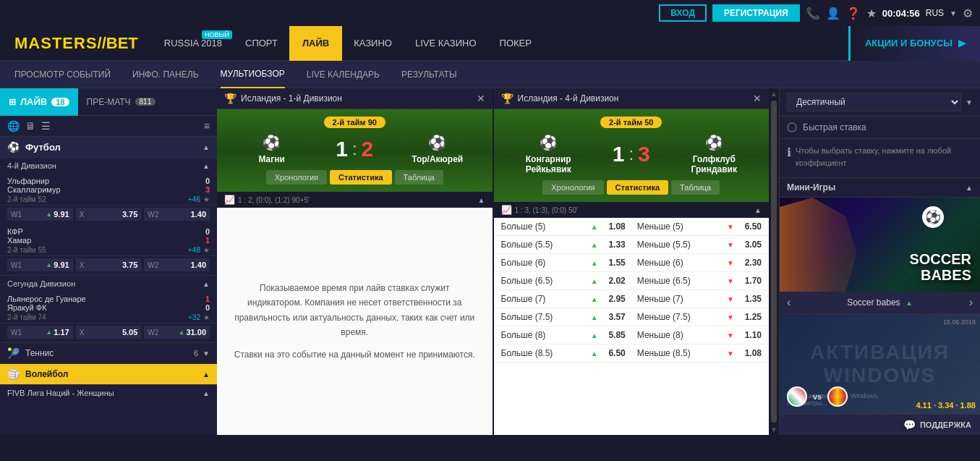  Describe the element at coordinates (41, 332) in the screenshot. I see `odd-w1-m3: W1 ▲ 1.17` at that location.